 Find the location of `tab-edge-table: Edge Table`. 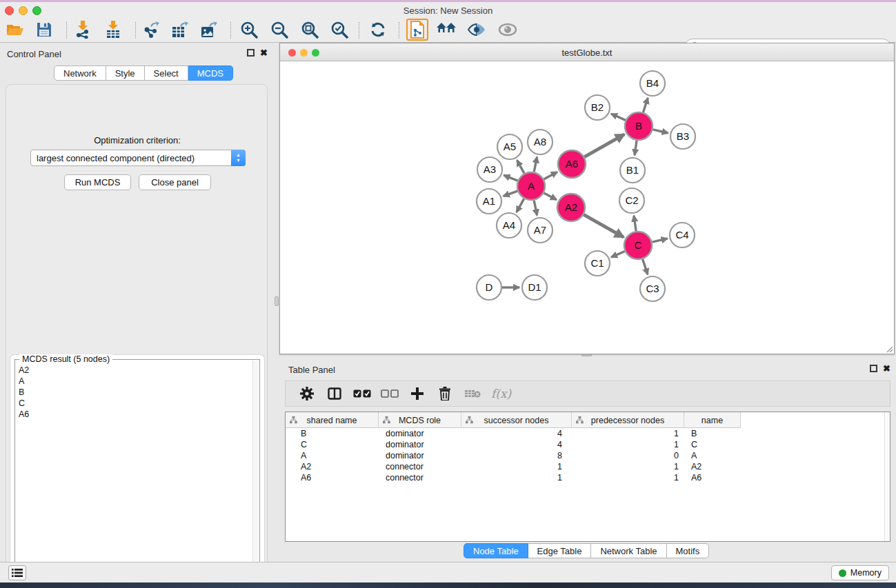

tab-edge-table: Edge Table is located at coordinates (560, 551).